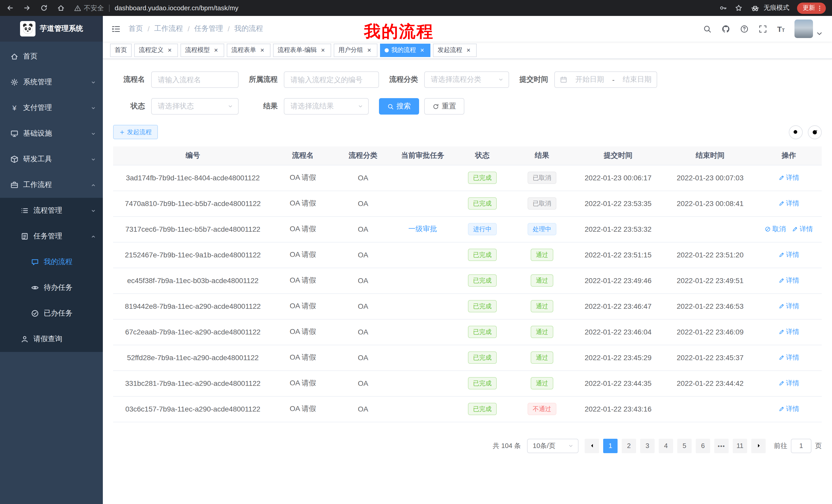 Image resolution: width=832 pixels, height=504 pixels. I want to click on calendar-icon, so click(564, 80).